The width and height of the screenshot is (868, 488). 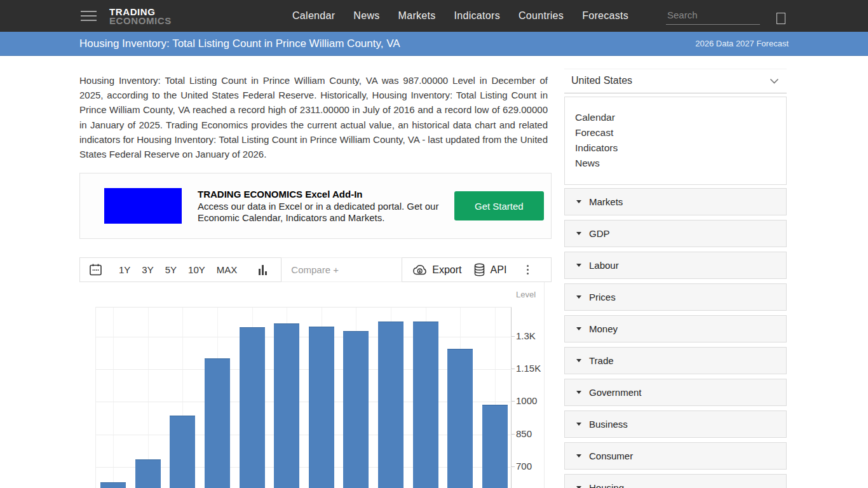 What do you see at coordinates (499, 270) in the screenshot?
I see `api-label: API` at bounding box center [499, 270].